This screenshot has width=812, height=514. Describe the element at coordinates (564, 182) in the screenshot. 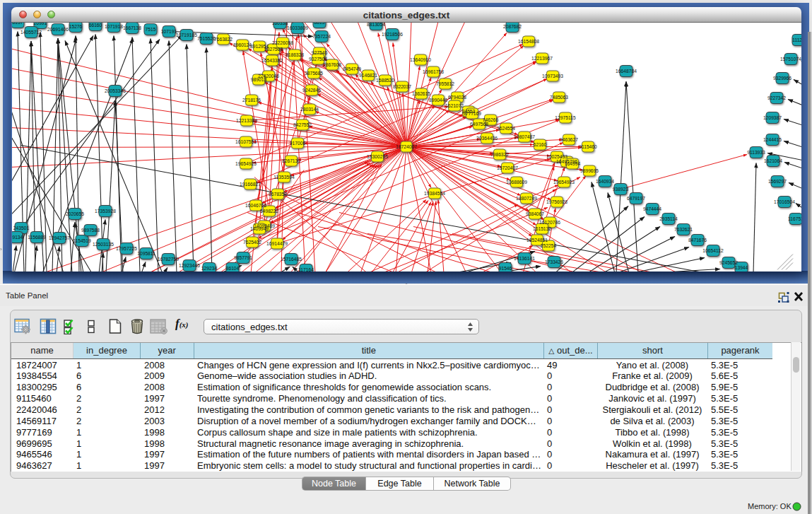

I see `svg-text: 19654923` at that location.